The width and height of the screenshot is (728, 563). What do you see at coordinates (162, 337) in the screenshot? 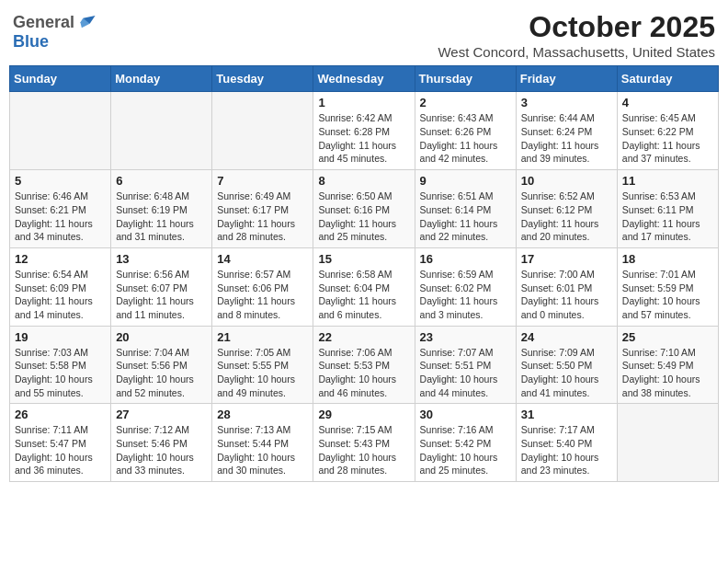
I see `day-number: 20` at bounding box center [162, 337].